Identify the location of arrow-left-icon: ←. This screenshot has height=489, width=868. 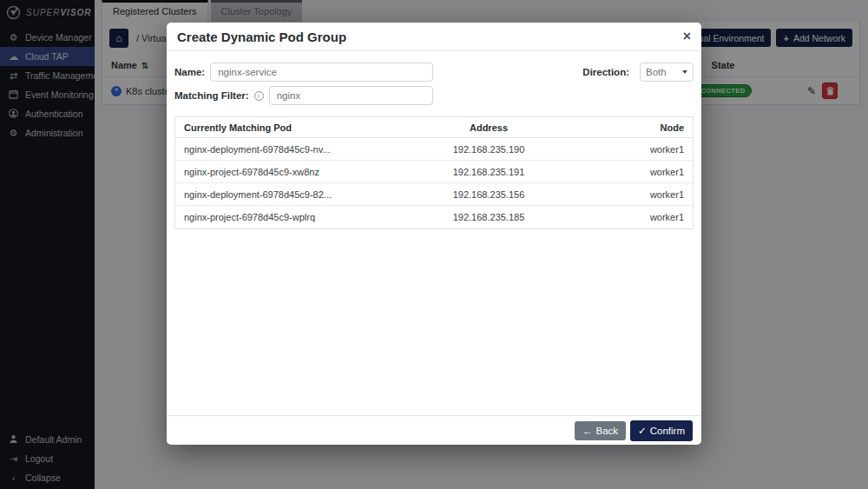
(588, 431).